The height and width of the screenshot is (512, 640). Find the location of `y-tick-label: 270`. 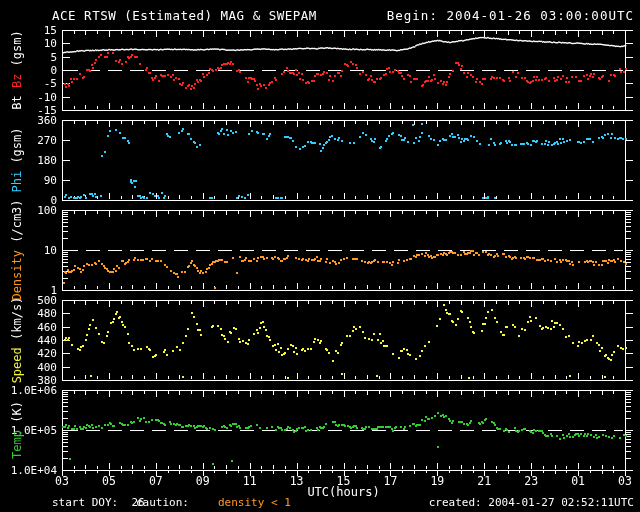

y-tick-label: 270 is located at coordinates (28, 141).